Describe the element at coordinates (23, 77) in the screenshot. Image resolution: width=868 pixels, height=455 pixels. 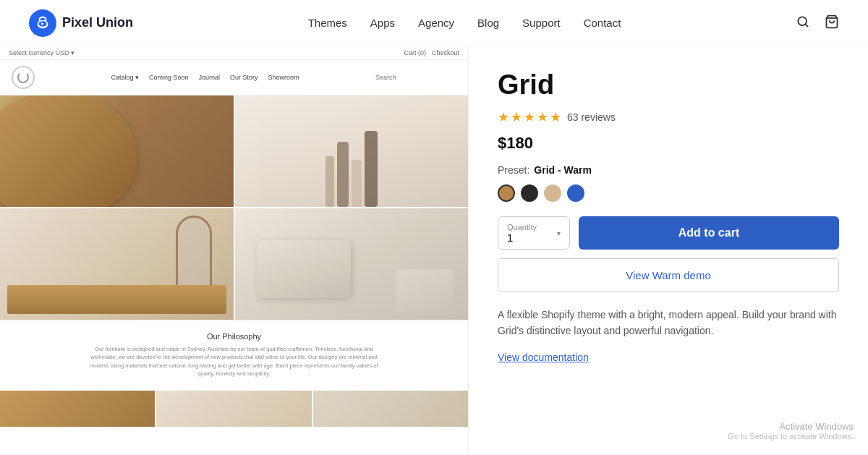
I see `store-logo-inner` at that location.